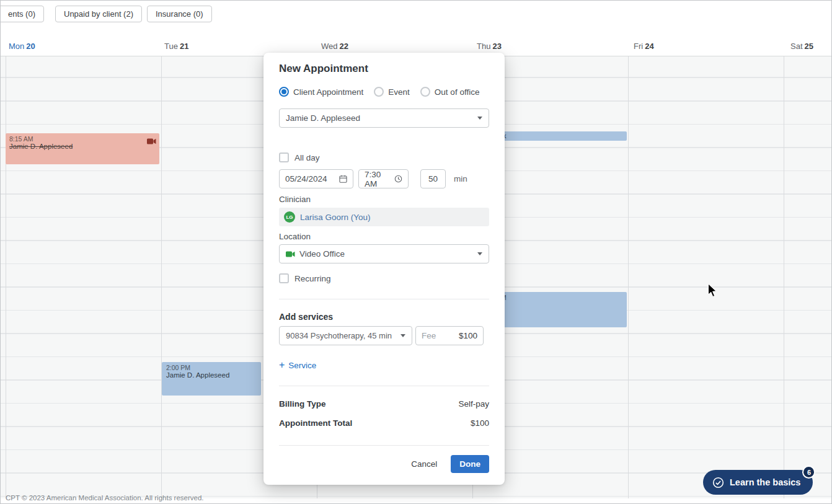 The height and width of the screenshot is (504, 832). Describe the element at coordinates (558, 310) in the screenshot. I see `event-busy-thursday: PM ck` at that location.